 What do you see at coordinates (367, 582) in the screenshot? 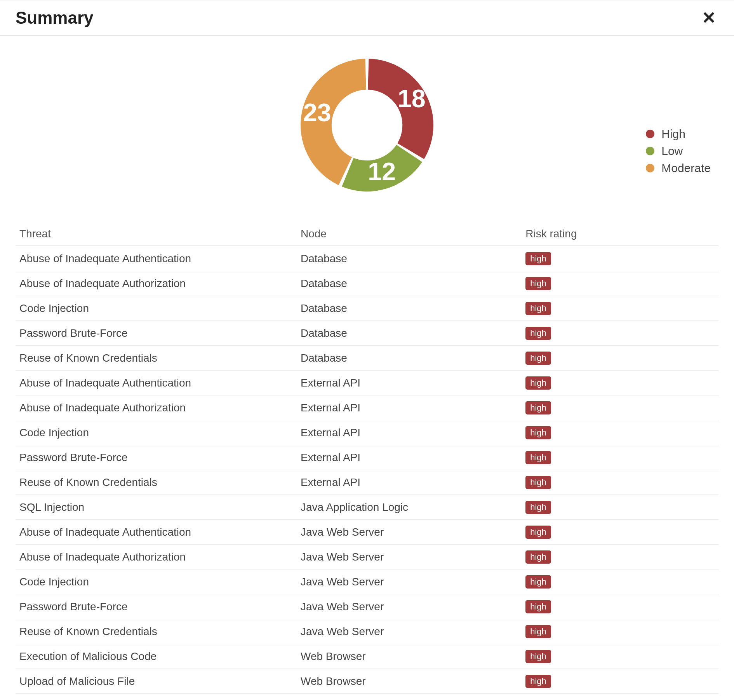
I see `table-row: Code InjectionJava Web Serverhigh` at bounding box center [367, 582].